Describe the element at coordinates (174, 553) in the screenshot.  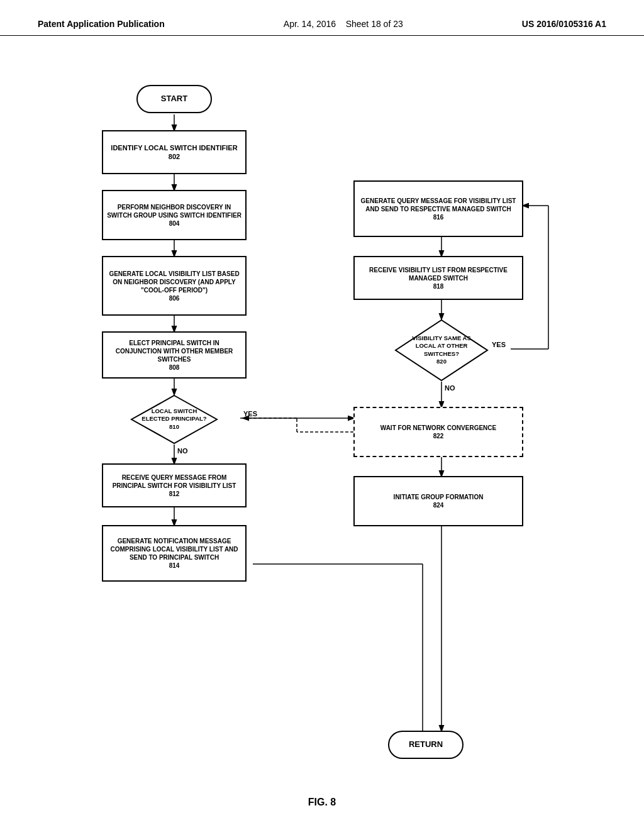
I see `shape-814: GENERATE NOTIFICATION MESSAGE COMPRISING…` at that location.